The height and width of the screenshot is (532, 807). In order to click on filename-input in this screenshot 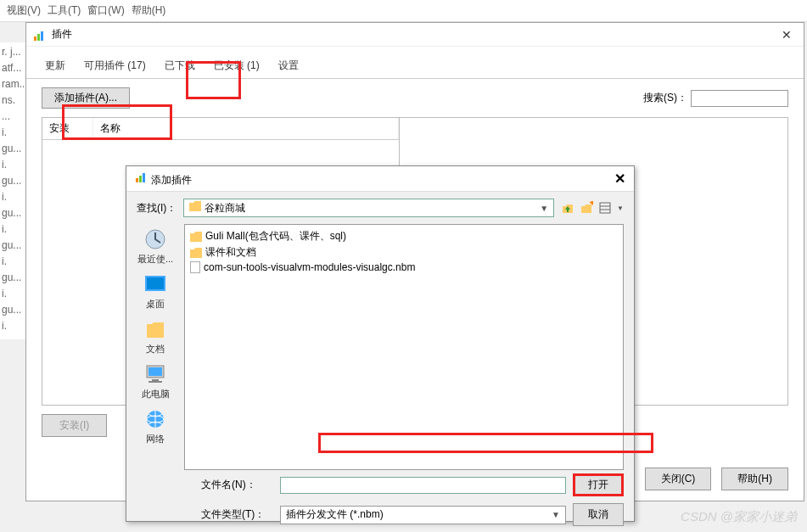, I will do `click(423, 485)`.